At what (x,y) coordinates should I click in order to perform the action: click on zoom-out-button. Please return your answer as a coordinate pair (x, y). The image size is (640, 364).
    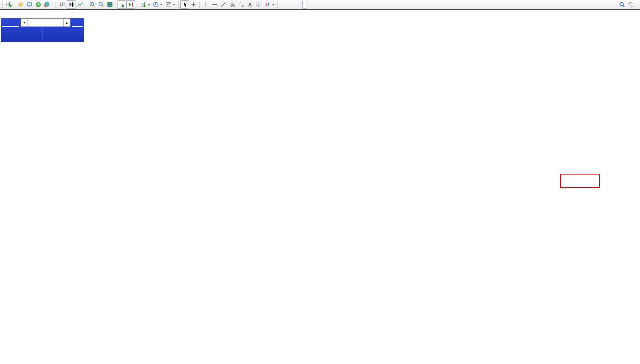
    Looking at the image, I should click on (101, 5).